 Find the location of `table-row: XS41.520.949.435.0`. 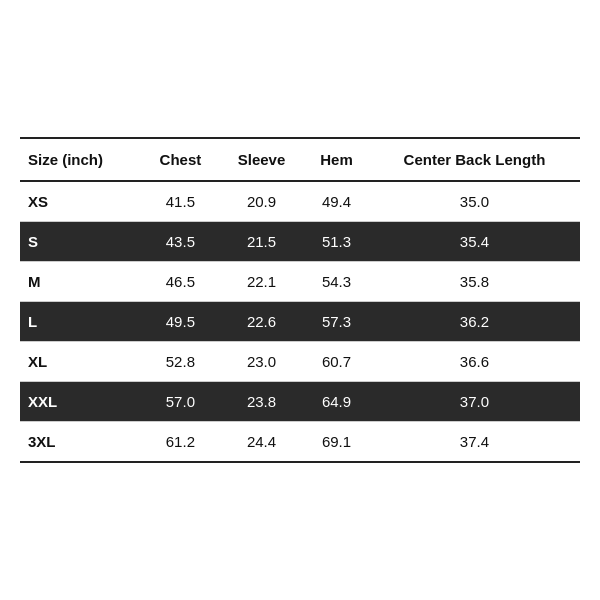

table-row: XS41.520.949.435.0 is located at coordinates (300, 202).